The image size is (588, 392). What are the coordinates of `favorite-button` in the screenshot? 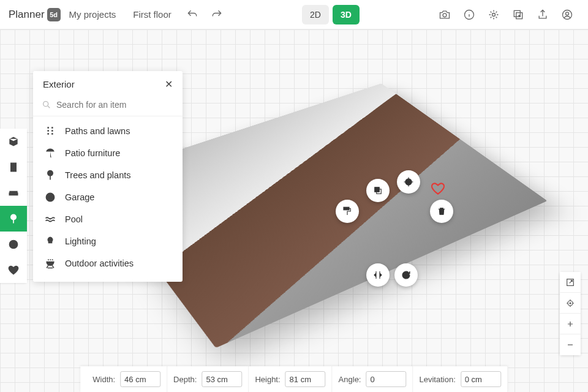 It's located at (438, 189).